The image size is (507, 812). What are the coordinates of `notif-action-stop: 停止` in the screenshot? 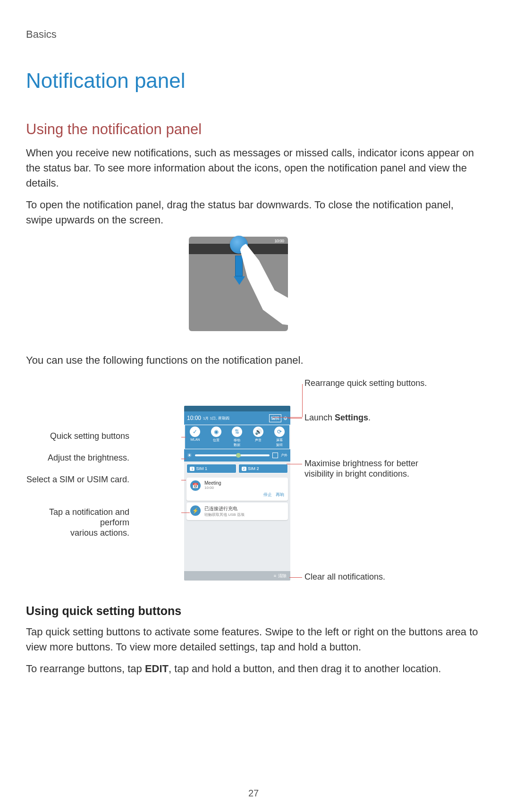 It's located at (268, 495).